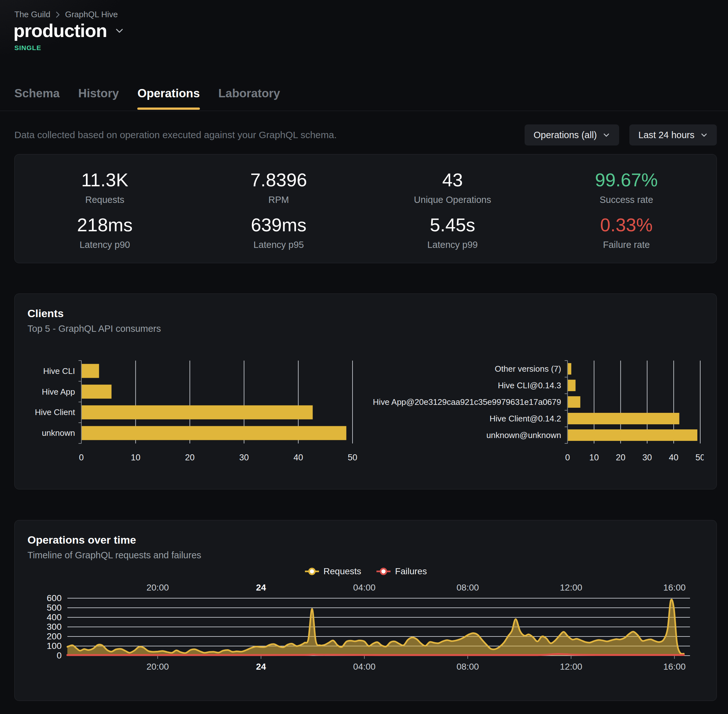 The height and width of the screenshot is (714, 728). Describe the element at coordinates (453, 187) in the screenshot. I see `stat-unique-operations: 43 Unique Operations` at that location.